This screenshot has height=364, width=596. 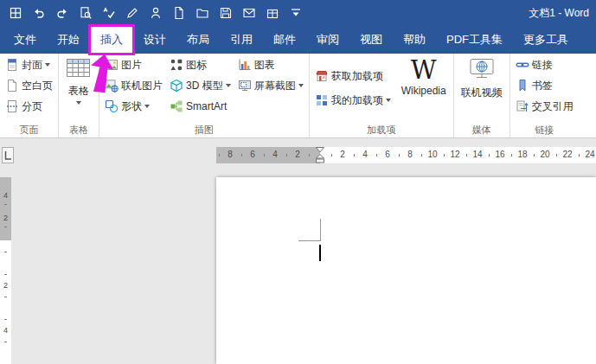 What do you see at coordinates (201, 86) in the screenshot?
I see `three-d-model-button: 3D 模型` at bounding box center [201, 86].